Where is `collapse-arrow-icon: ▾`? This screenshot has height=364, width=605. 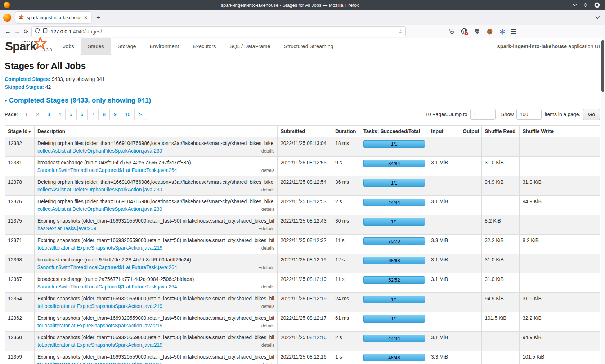 collapse-arrow-icon: ▾ is located at coordinates (6, 101).